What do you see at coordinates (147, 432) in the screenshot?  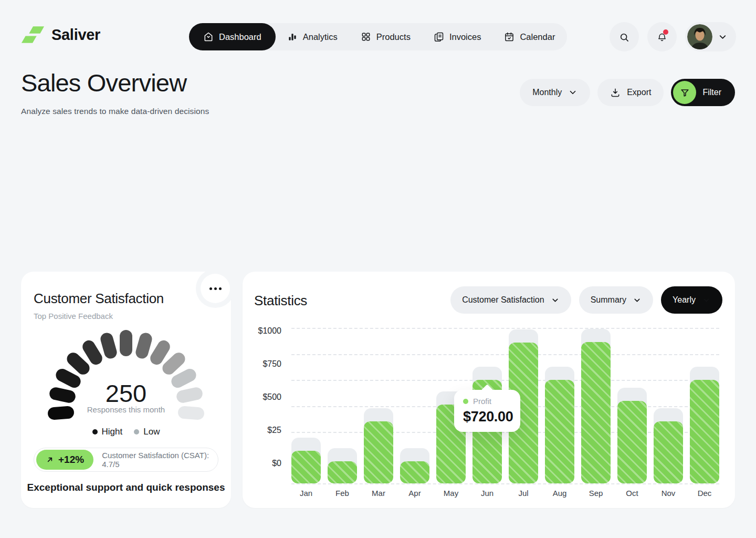 I see `legend-item-low: Low` at bounding box center [147, 432].